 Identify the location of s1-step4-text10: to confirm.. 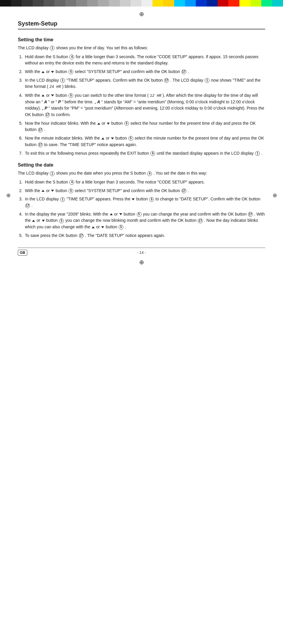
(61, 115).